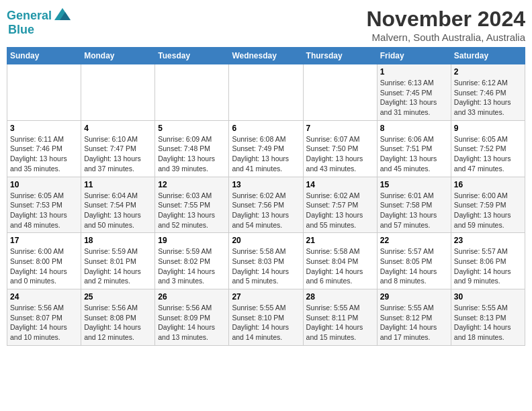  Describe the element at coordinates (118, 148) in the screenshot. I see `calendar-cell: 4Sunrise: 6:10 AM Sunset: 7:47 PM Daylig…` at that location.